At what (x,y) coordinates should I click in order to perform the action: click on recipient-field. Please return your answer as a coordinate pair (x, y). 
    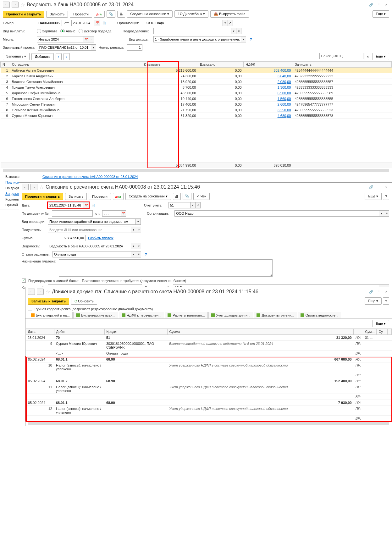
    Looking at the image, I should click on (89, 230).